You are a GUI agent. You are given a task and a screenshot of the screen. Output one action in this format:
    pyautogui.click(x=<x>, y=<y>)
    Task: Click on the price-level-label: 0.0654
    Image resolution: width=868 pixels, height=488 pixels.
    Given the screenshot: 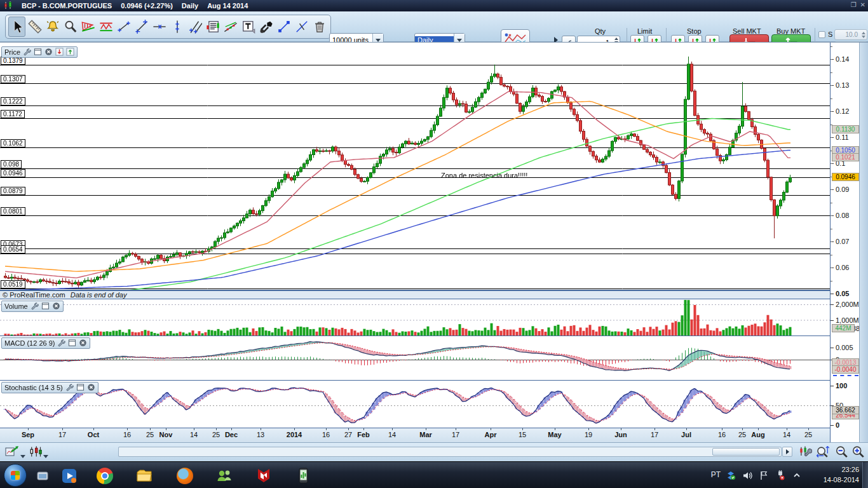 What is the action you would take?
    pyautogui.click(x=13, y=249)
    